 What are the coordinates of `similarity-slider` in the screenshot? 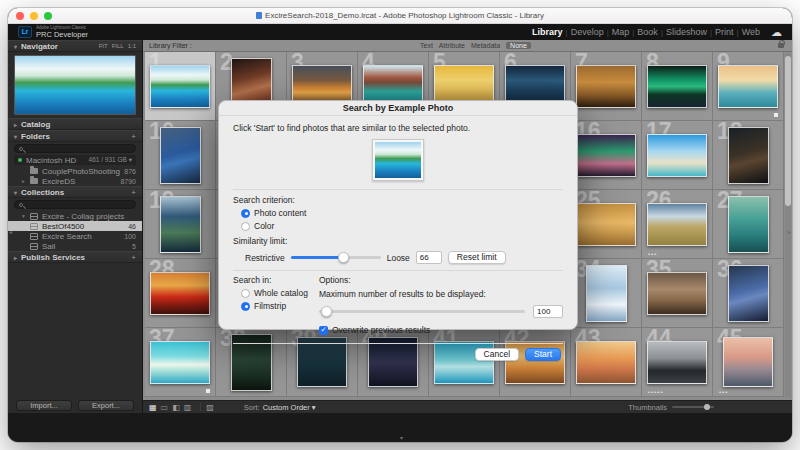 It's located at (336, 258).